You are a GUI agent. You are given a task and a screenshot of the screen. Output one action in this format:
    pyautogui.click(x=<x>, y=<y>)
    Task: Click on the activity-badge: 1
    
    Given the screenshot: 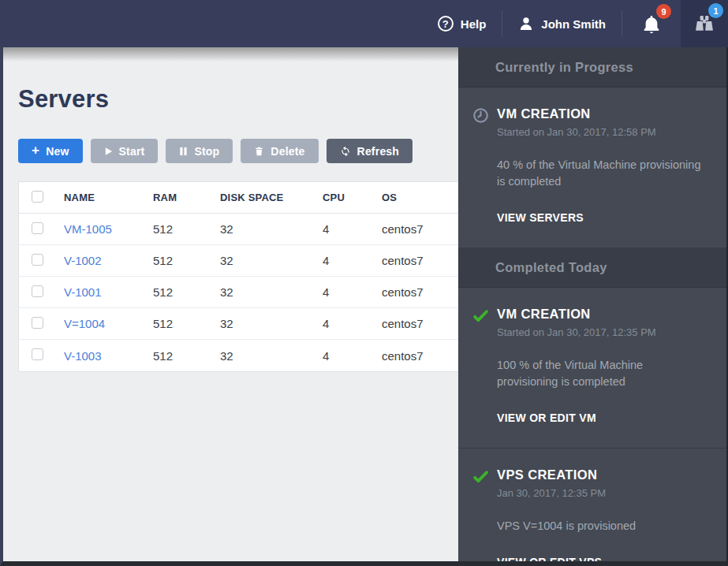 What is the action you would take?
    pyautogui.click(x=716, y=11)
    